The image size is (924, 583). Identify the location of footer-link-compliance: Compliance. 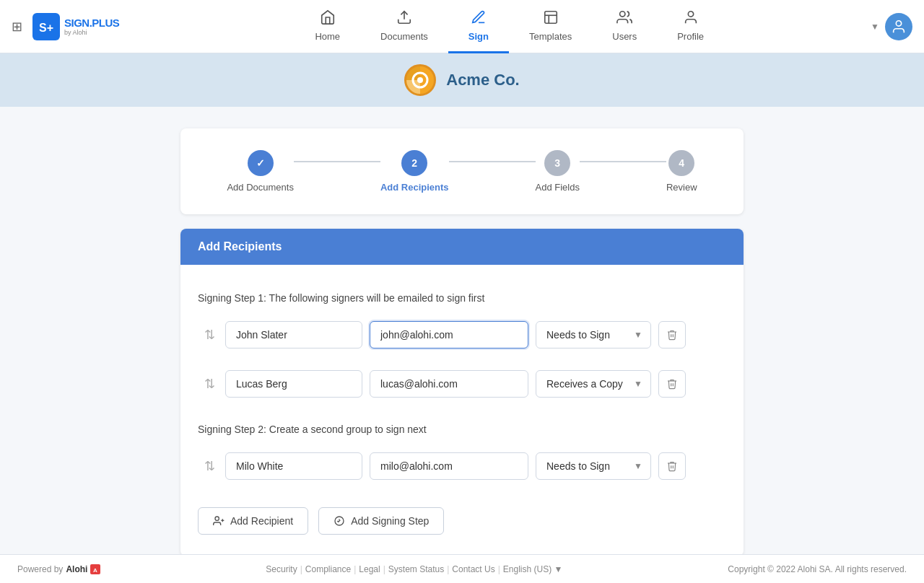
(328, 569).